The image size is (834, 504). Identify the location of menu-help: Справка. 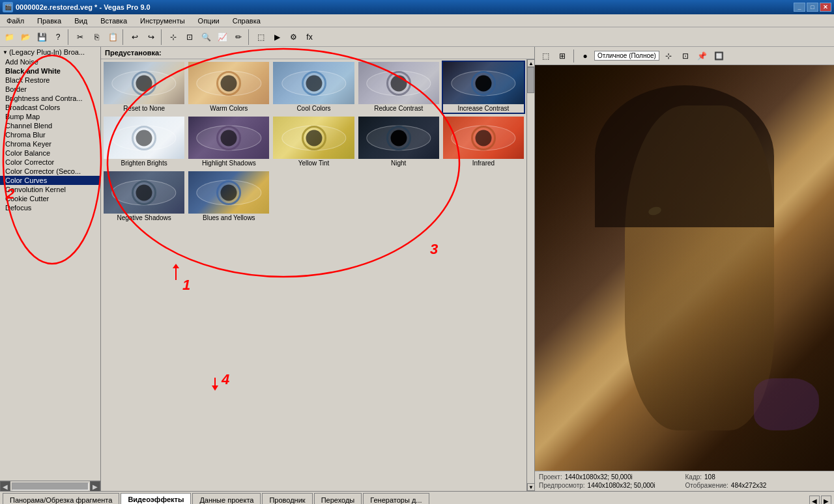
(246, 21).